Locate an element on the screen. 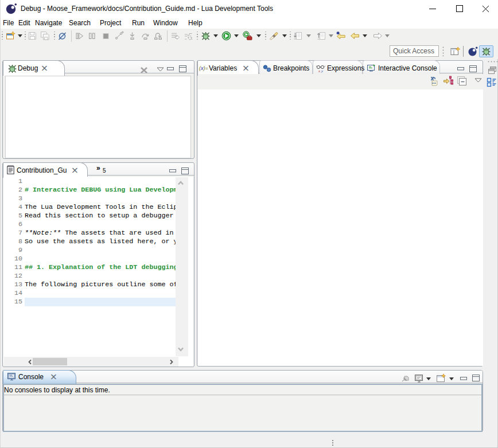 The image size is (498, 448). svg-text: x is located at coordinates (319, 71).